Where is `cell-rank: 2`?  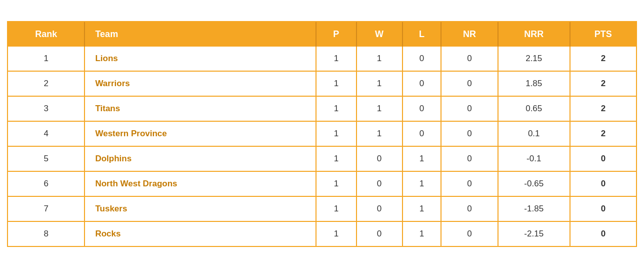 cell-rank: 2 is located at coordinates (46, 84).